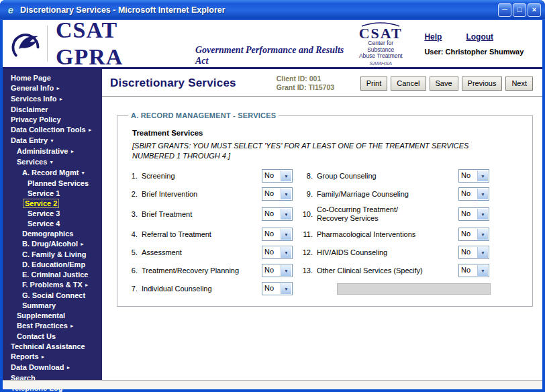 This screenshot has width=545, height=392. I want to click on sidebar-item-privacy-policy: Privacy Policy, so click(52, 119).